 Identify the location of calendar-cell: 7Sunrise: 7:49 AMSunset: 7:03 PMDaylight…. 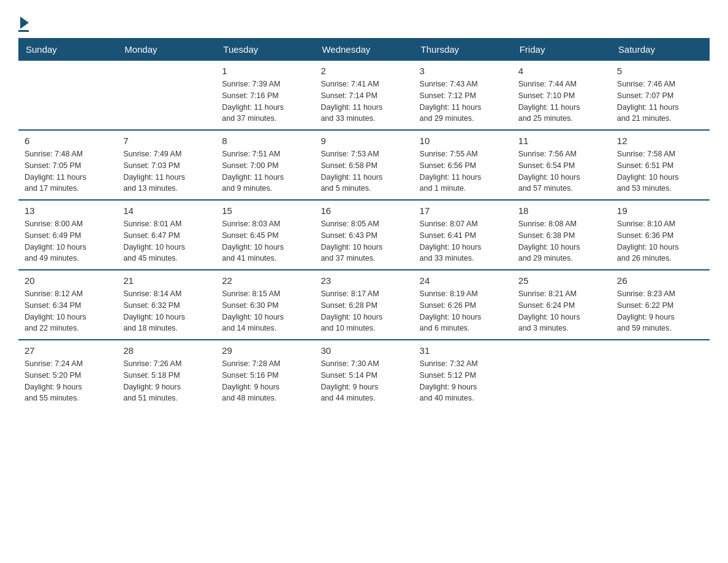
(167, 165).